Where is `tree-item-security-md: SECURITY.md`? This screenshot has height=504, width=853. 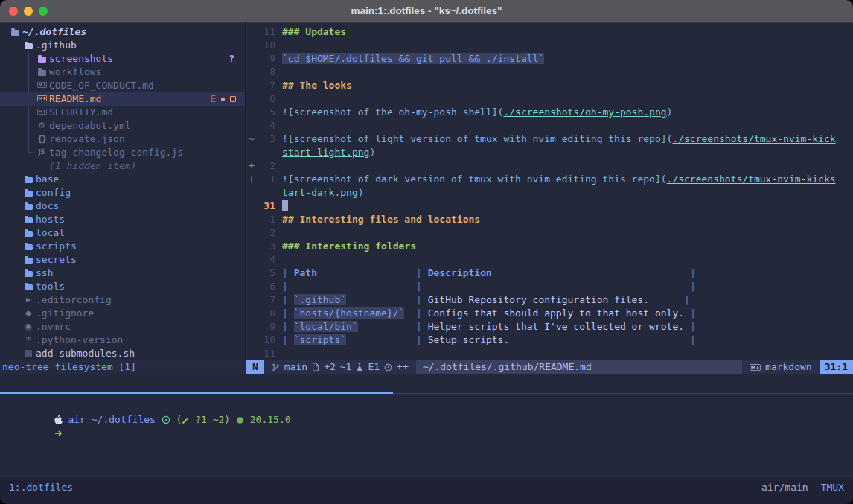 tree-item-security-md: SECURITY.md is located at coordinates (122, 112).